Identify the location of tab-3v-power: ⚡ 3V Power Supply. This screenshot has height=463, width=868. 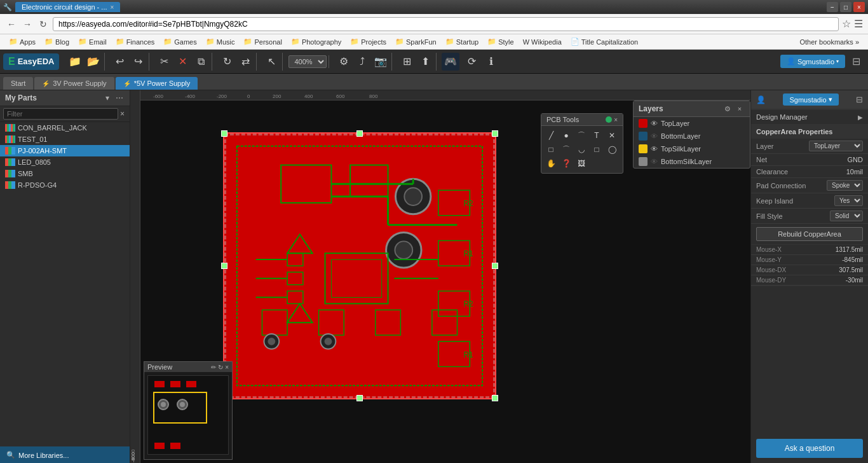
(74, 83).